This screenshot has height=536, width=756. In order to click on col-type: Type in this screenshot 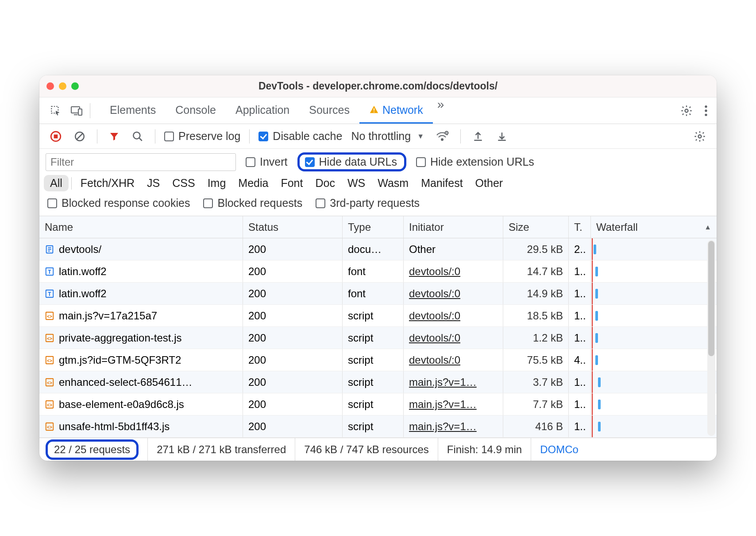, I will do `click(373, 227)`.